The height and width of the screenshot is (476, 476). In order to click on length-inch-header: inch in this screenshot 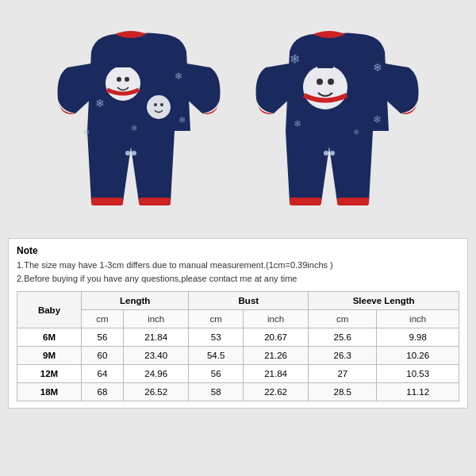, I will do `click(156, 319)`.